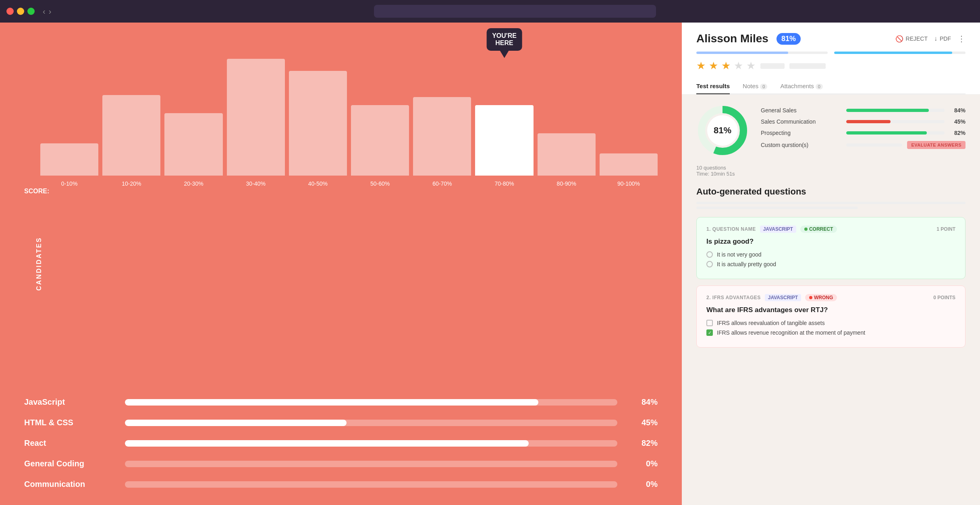  Describe the element at coordinates (380, 184) in the screenshot. I see `x-label-50-60%: 50-60%` at that location.